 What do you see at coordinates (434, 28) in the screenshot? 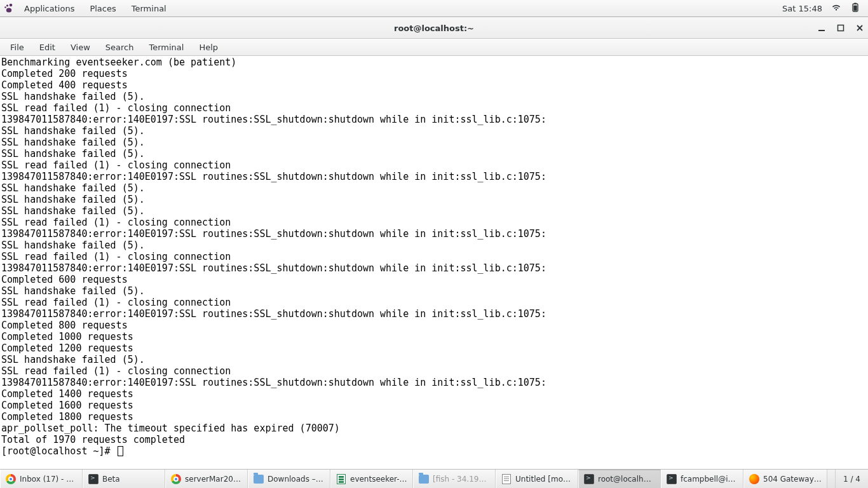
I see `window-titlebar: root@localhost:~` at bounding box center [434, 28].